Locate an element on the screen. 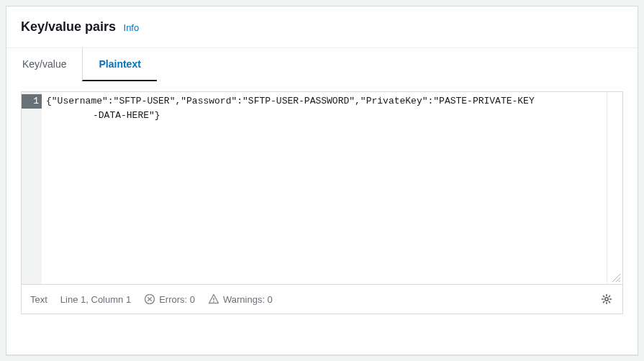 Image resolution: width=644 pixels, height=361 pixels. editor-statusbar: Text Line 1, Column 1 Errors: 0 is located at coordinates (322, 299).